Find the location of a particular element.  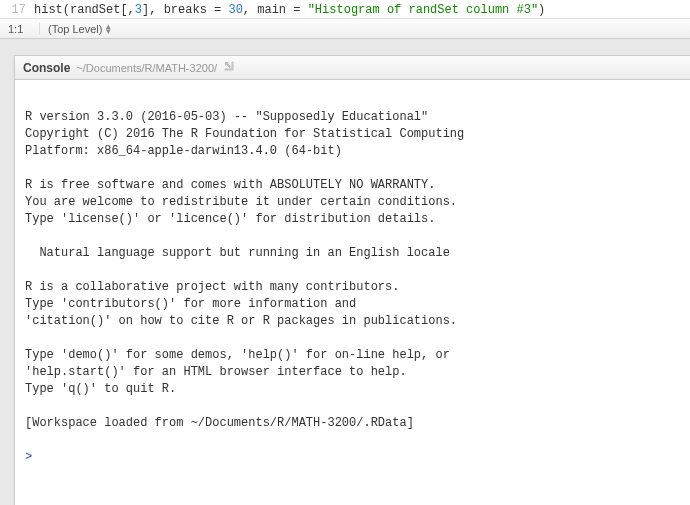

console-prompt: > is located at coordinates (28, 457).